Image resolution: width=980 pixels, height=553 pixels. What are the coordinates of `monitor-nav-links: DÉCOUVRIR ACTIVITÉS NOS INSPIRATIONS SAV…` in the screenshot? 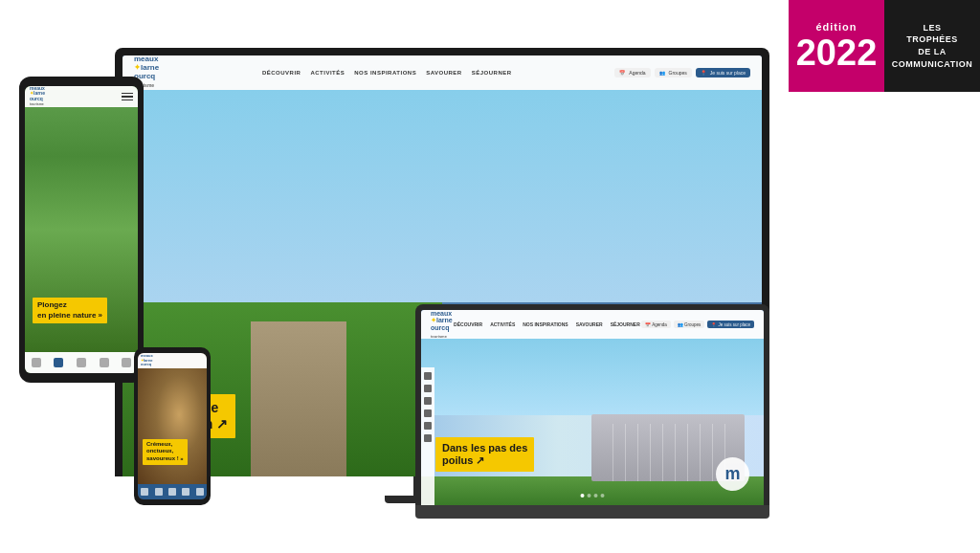 It's located at (387, 73).